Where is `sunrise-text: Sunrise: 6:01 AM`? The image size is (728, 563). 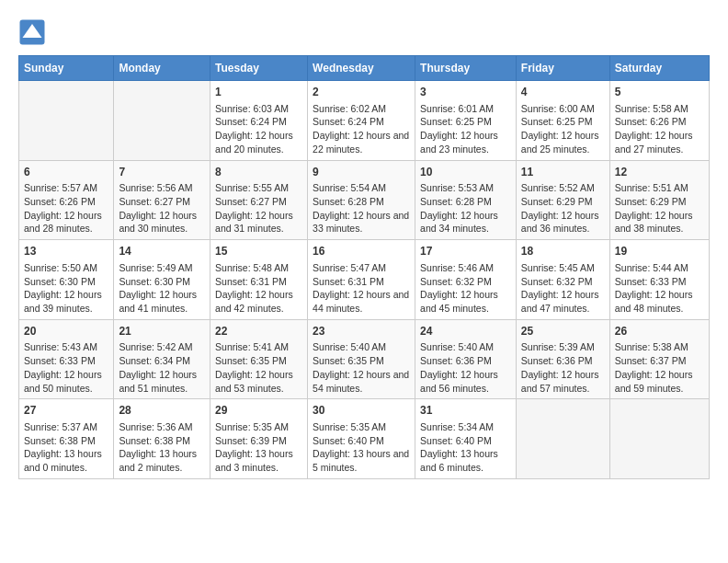
sunrise-text: Sunrise: 6:01 AM is located at coordinates (457, 109).